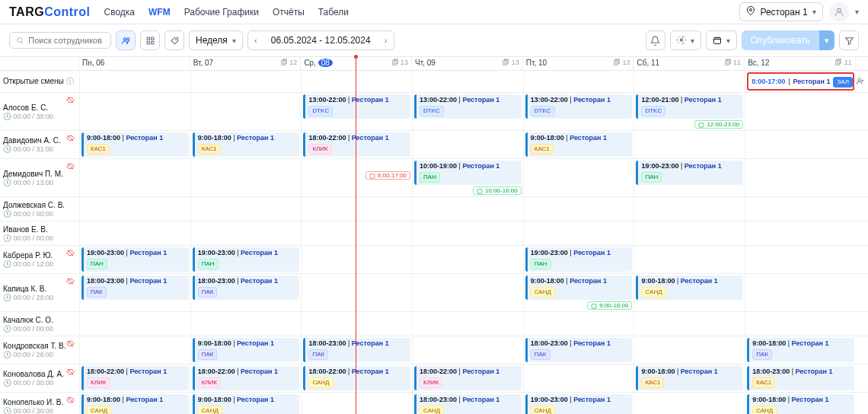  I want to click on people-filter-button, so click(126, 40).